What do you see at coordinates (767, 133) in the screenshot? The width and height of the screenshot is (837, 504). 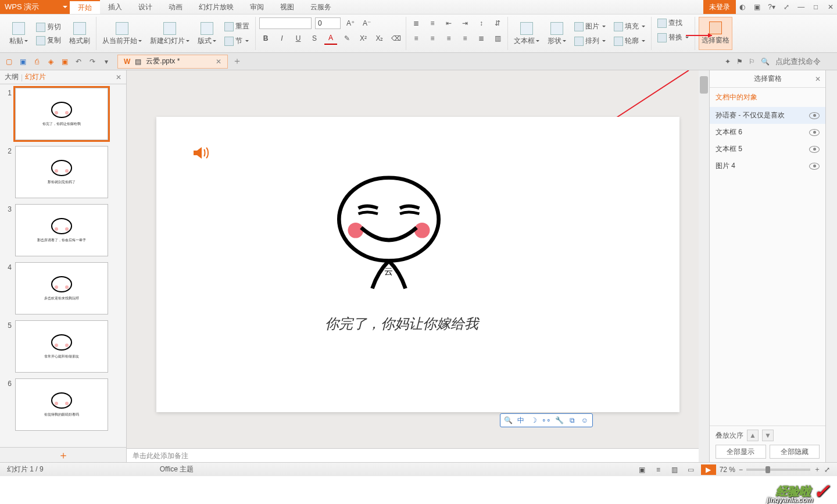 I see `sel-item-textbox6: 文本框 6` at bounding box center [767, 133].